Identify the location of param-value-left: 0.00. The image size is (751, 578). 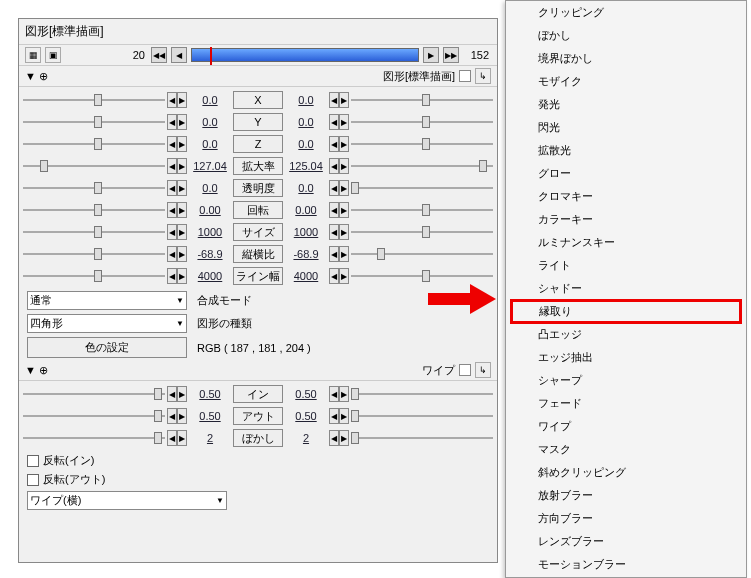
(210, 210).